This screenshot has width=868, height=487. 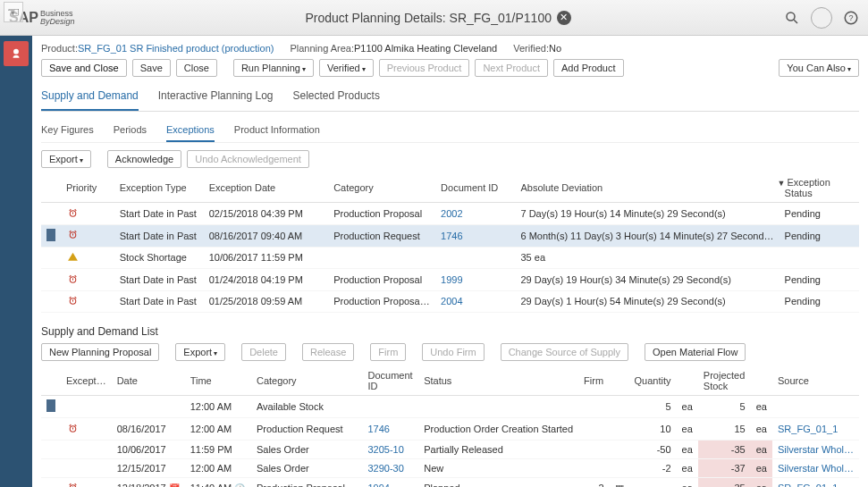 I want to click on verified-button: Verified▾, so click(x=347, y=68).